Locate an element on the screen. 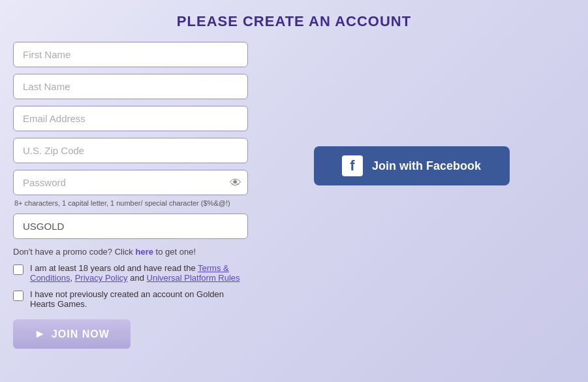 The height and width of the screenshot is (382, 588). page-title: PLEASE CREATE AN ACCOUNT is located at coordinates (294, 22).